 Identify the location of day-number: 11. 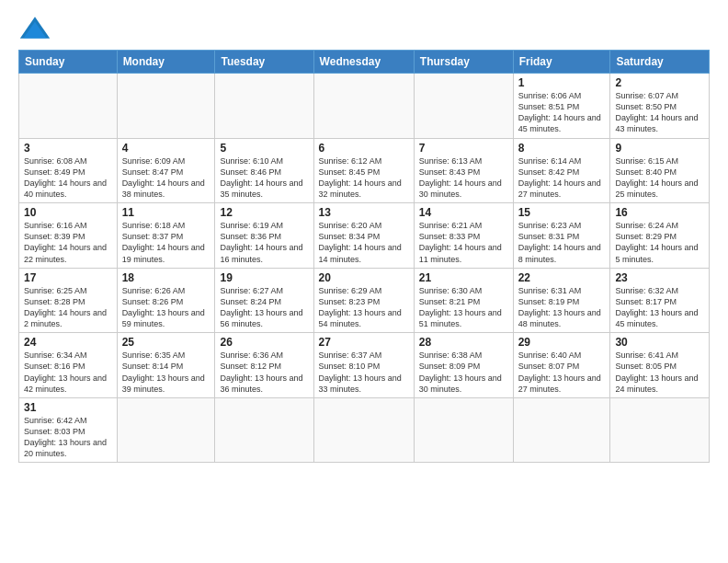
(166, 213).